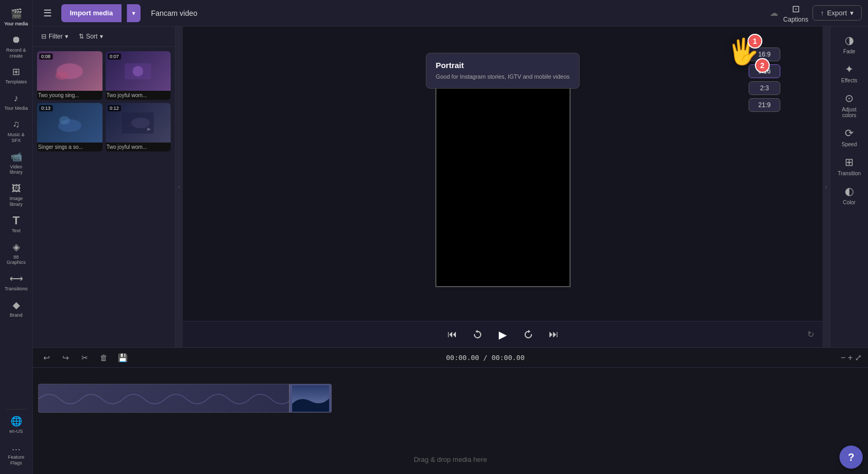 This screenshot has width=868, height=474. What do you see at coordinates (850, 112) in the screenshot?
I see `adjust-colors-label: Adjust colors` at bounding box center [850, 112].